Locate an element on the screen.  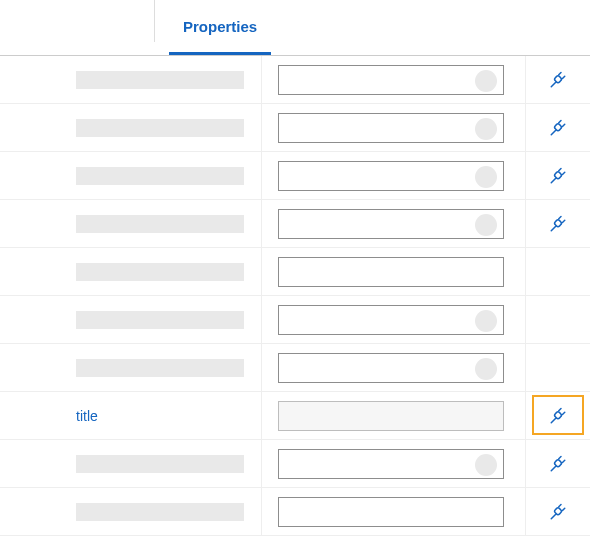
tabs: Properties is located at coordinates (295, 28).